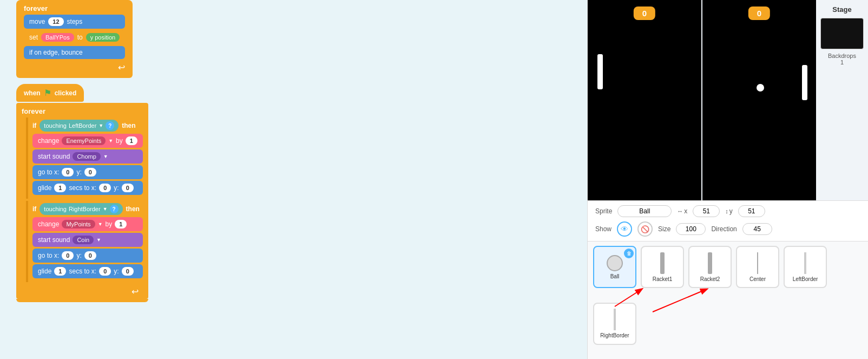 Image resolution: width=868 pixels, height=359 pixels. What do you see at coordinates (82, 193) in the screenshot?
I see `block-group-2: when ⚑ clicked forever if touching LeftB…` at bounding box center [82, 193].